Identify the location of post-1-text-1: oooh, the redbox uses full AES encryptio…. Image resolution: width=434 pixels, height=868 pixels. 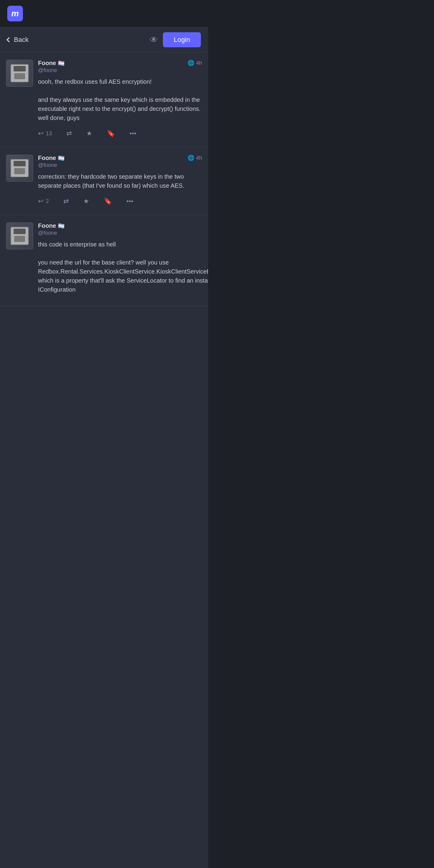
(120, 82).